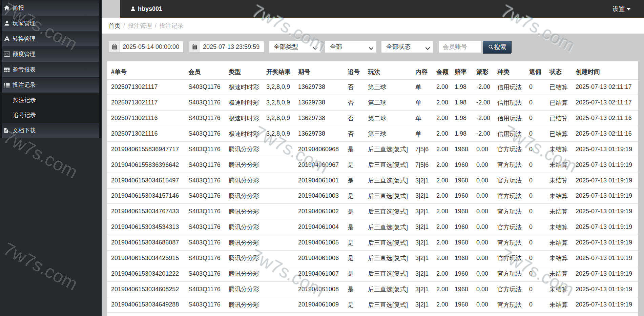 This screenshot has height=316, width=644. Describe the element at coordinates (146, 274) in the screenshot. I see `table-cell: 20190406153034201222` at that location.